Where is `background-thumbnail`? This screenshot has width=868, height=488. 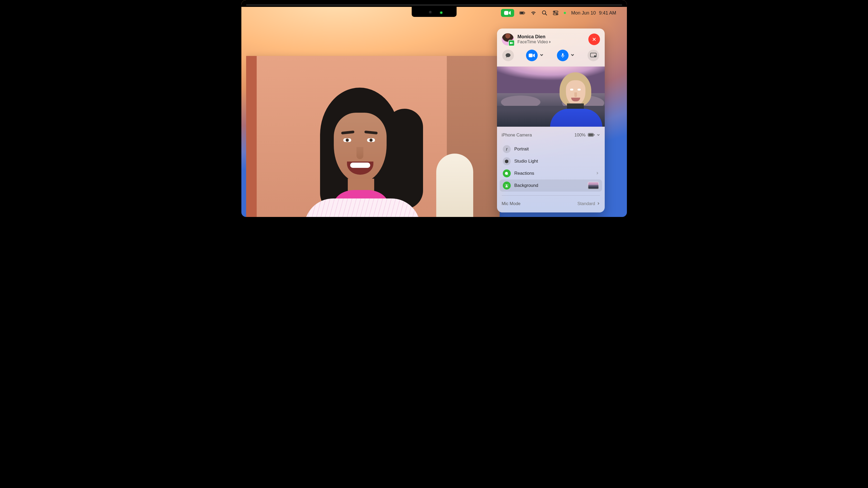 background-thumbnail is located at coordinates (593, 186).